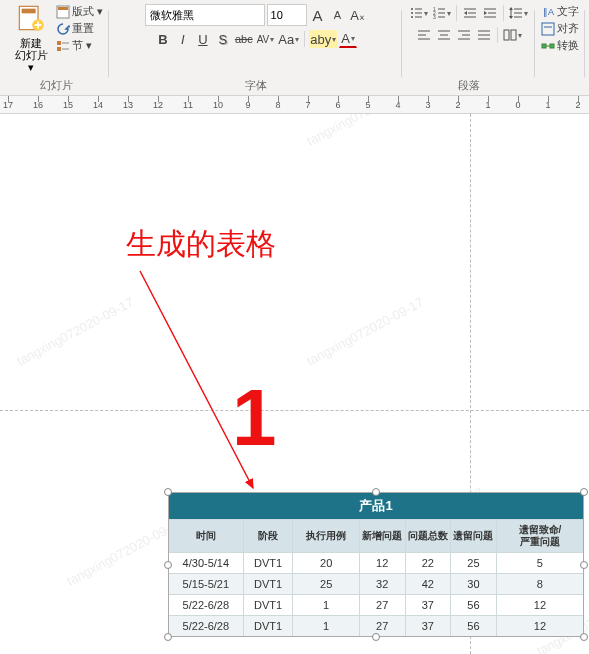  What do you see at coordinates (338, 15) in the screenshot?
I see `shrink-font-button: A` at bounding box center [338, 15].